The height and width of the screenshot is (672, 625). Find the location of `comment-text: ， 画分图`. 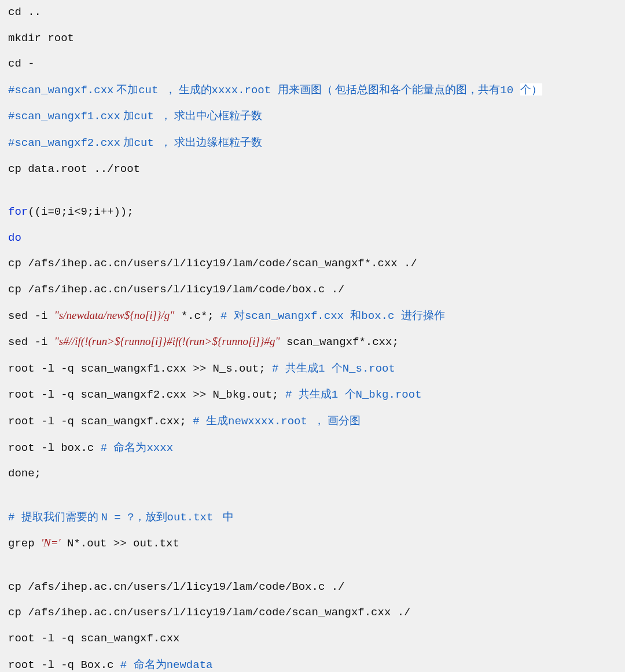

comment-text: ， 画分图 is located at coordinates (337, 420).